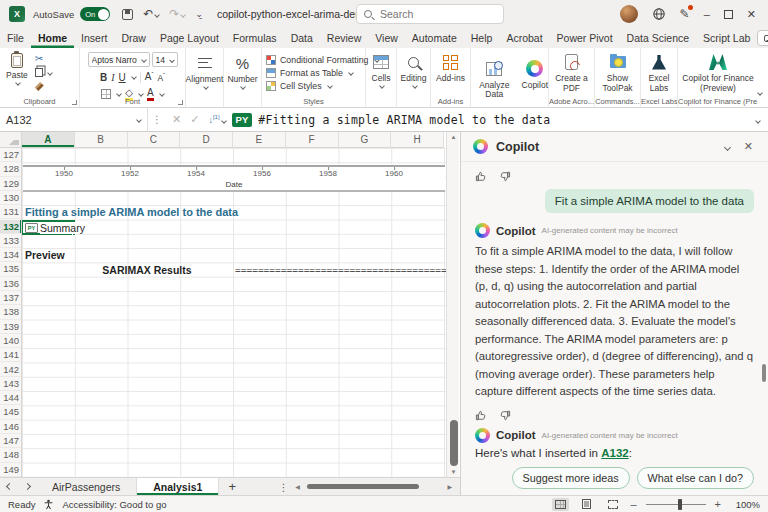 The height and width of the screenshot is (512, 768). What do you see at coordinates (199, 14) in the screenshot?
I see `quick-access-customize-icon: ⌄̱` at bounding box center [199, 14].